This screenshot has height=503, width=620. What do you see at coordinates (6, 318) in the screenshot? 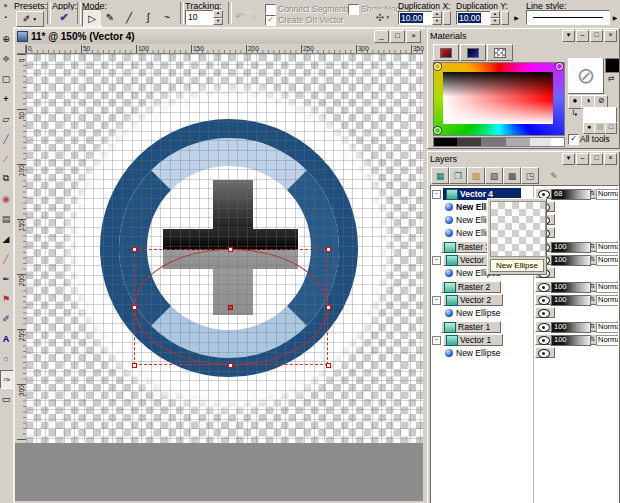
I see `tool-knife: ✐` at bounding box center [6, 318].